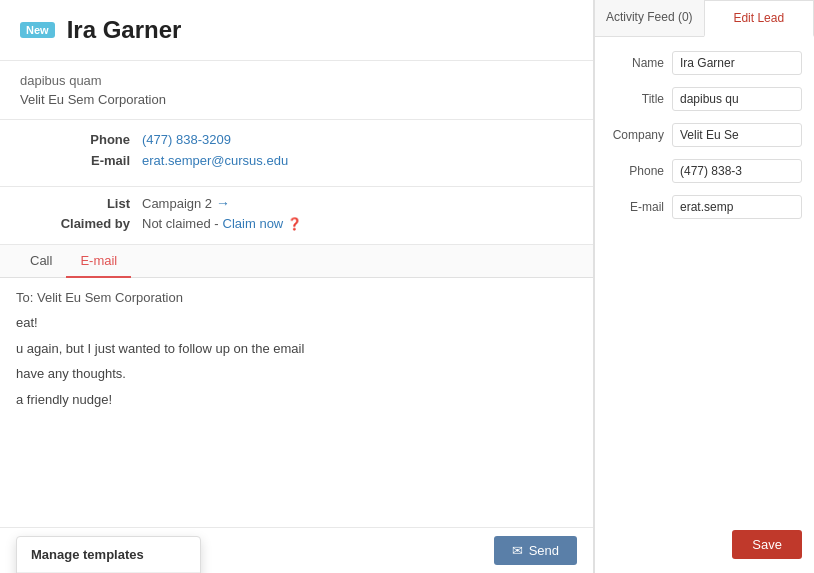  I want to click on email-field-label: E-mail, so click(636, 207).